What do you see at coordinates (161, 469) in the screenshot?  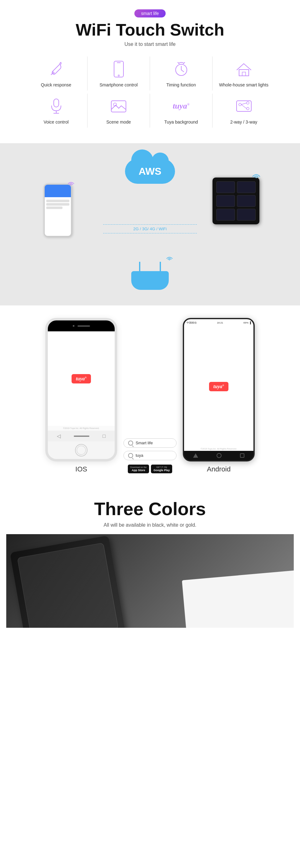 I see `google-play-badge: GET IT ON Google Play` at bounding box center [161, 469].